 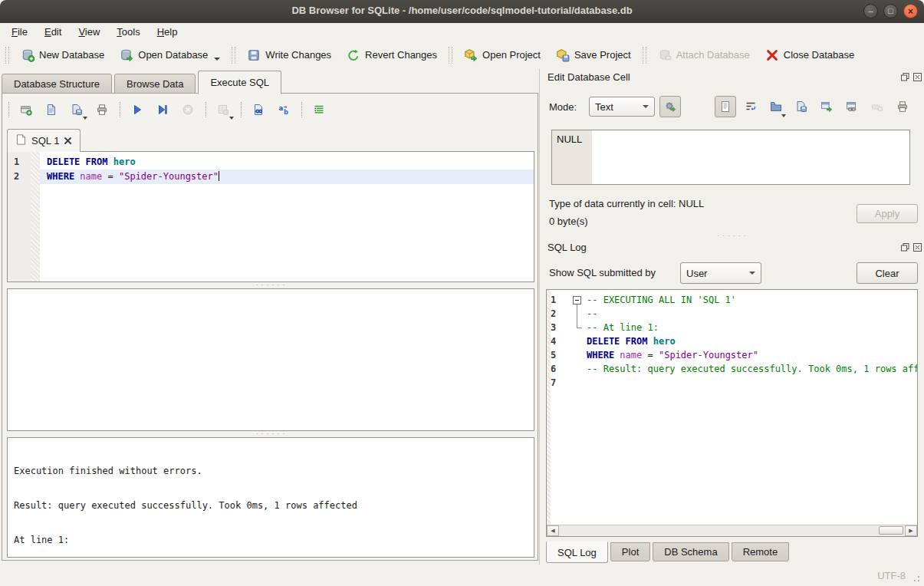 I want to click on tab-db-schema: DB Schema, so click(x=690, y=552).